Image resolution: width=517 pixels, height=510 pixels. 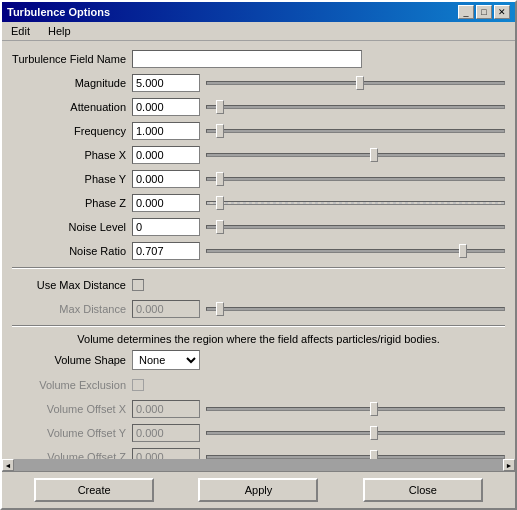 What do you see at coordinates (20, 31) in the screenshot?
I see `menu-edit: Edit` at bounding box center [20, 31].